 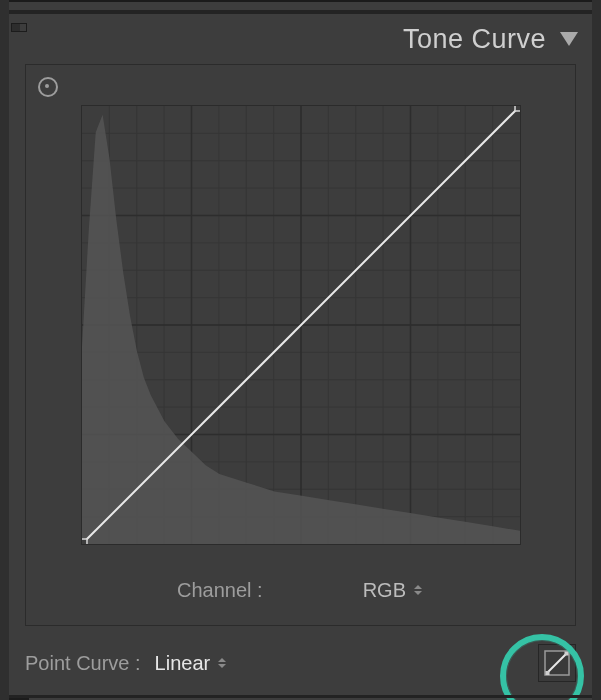 I want to click on channel-dropdown: RGB, so click(x=394, y=590).